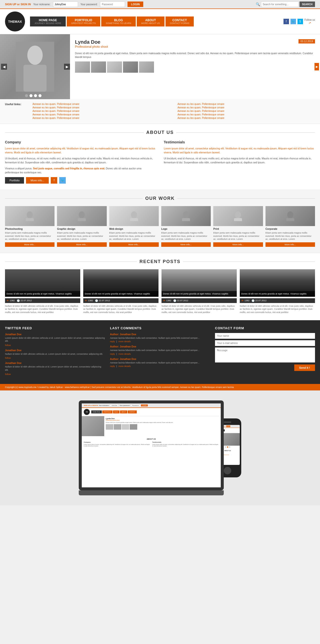  I want to click on comment-more-0: more details, so click(125, 342).